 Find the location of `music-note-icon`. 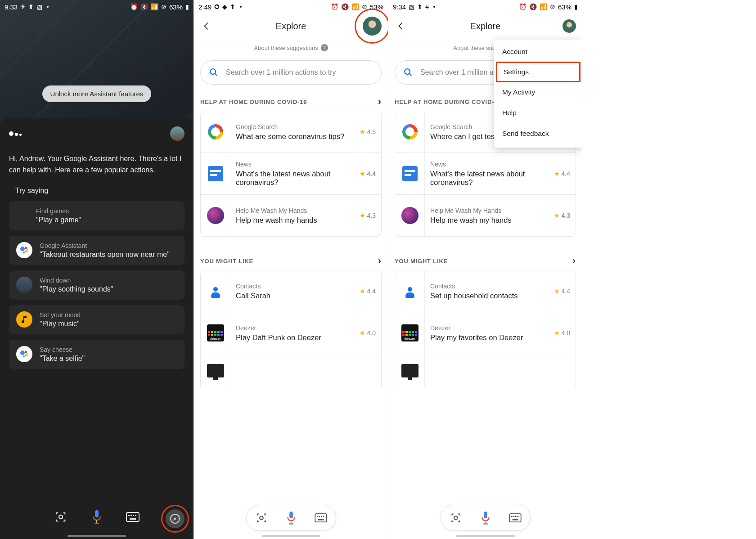

music-note-icon is located at coordinates (24, 319).